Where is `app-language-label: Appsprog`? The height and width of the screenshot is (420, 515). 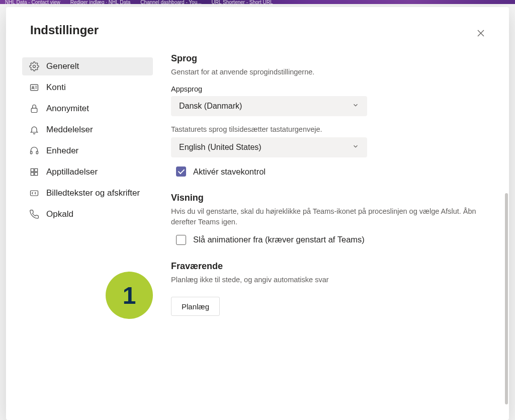 app-language-label: Appsprog is located at coordinates (331, 89).